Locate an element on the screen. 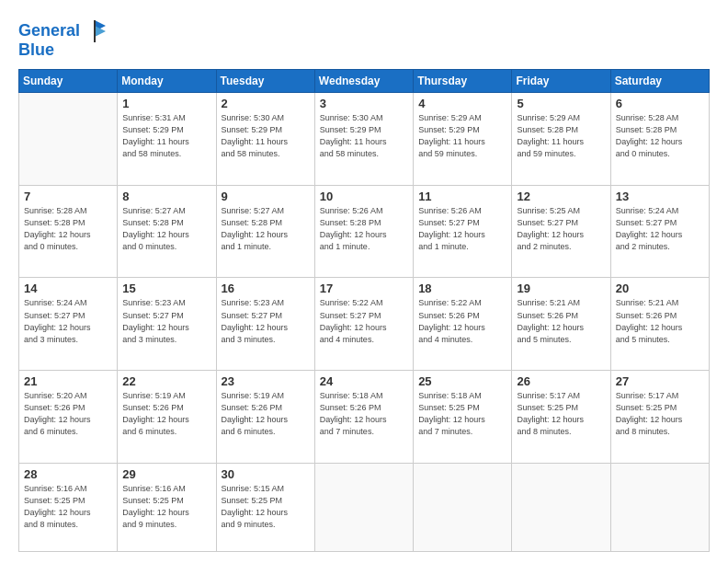 The height and width of the screenshot is (563, 728). day-info: Sunrise: 5:22 AM Sunset: 5:27 PM Dayligh… is located at coordinates (364, 321).